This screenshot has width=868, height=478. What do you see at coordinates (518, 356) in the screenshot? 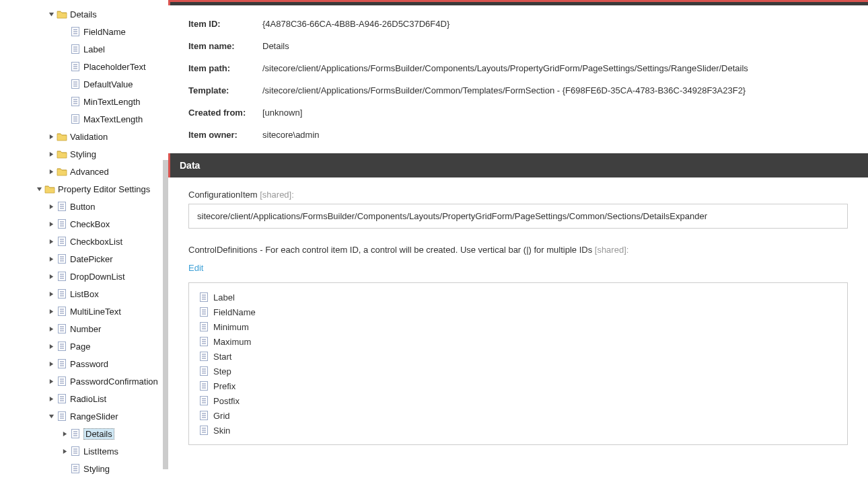
I see `list-item: Start` at bounding box center [518, 356].